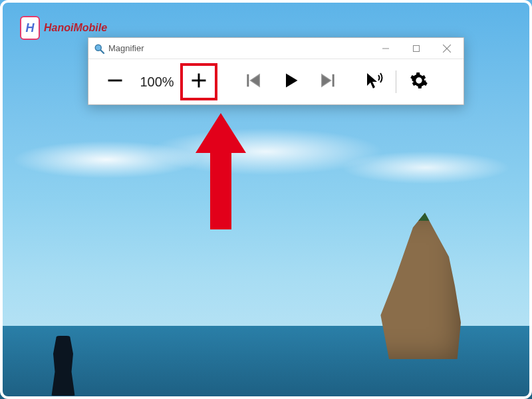 This screenshot has height=399, width=532. I want to click on window-title: Magnifier, so click(126, 48).